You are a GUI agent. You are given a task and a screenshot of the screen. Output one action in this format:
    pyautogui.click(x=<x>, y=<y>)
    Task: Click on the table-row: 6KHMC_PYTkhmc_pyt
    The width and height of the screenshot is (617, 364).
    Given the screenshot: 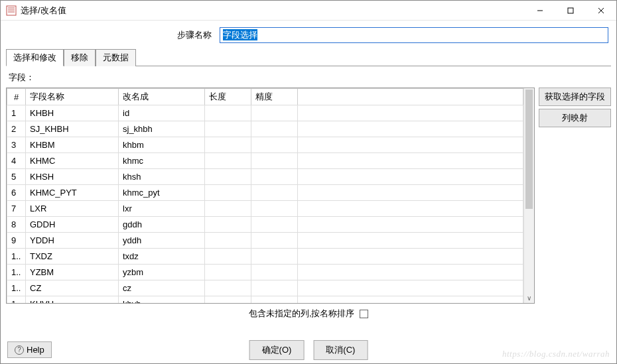 What is the action you would take?
    pyautogui.click(x=265, y=193)
    